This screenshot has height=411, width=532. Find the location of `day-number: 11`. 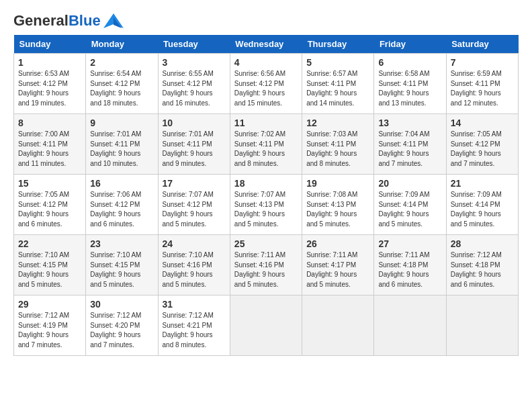

day-number: 11 is located at coordinates (266, 123).